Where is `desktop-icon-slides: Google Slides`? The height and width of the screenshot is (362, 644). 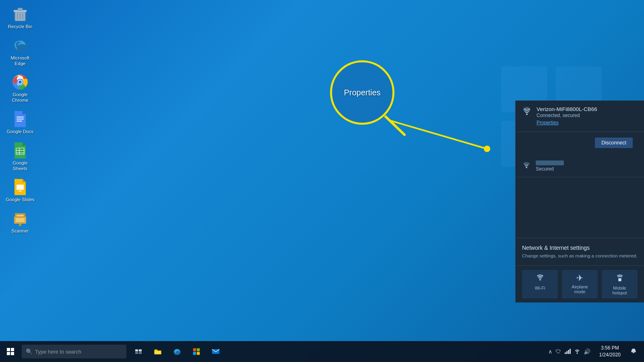
desktop-icon-slides: Google Slides is located at coordinates (20, 191).